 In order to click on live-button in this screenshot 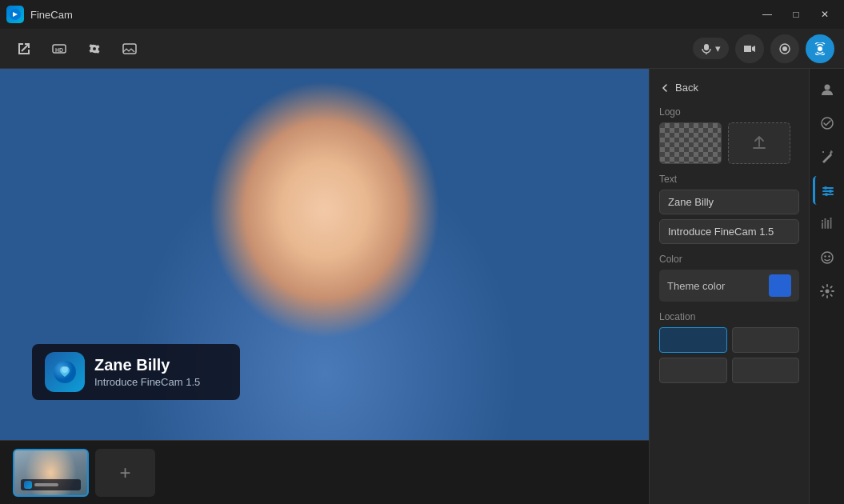, I will do `click(820, 49)`.